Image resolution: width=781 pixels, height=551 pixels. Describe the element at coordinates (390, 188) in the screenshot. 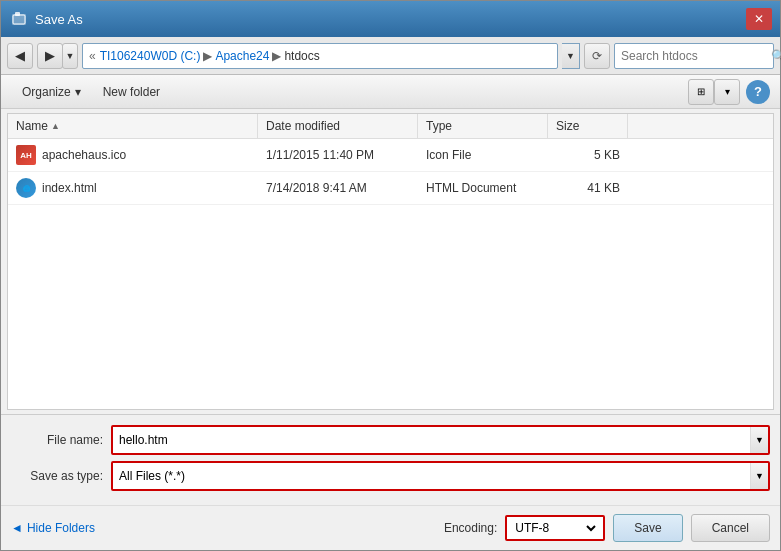

I see `table-row: 🌐 index.html 7/14/2018 9:41 AM HTML Docu…` at that location.